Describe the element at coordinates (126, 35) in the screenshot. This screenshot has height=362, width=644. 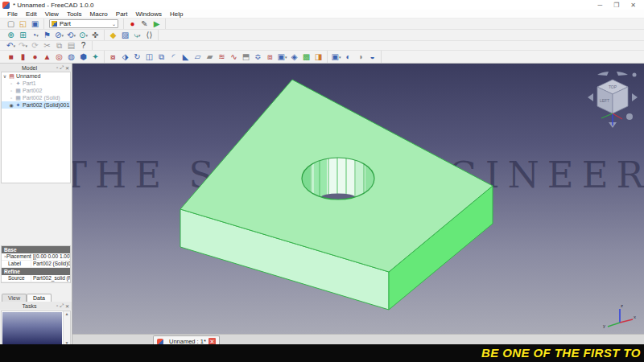
I see `create-group-icon: ▨` at that location.